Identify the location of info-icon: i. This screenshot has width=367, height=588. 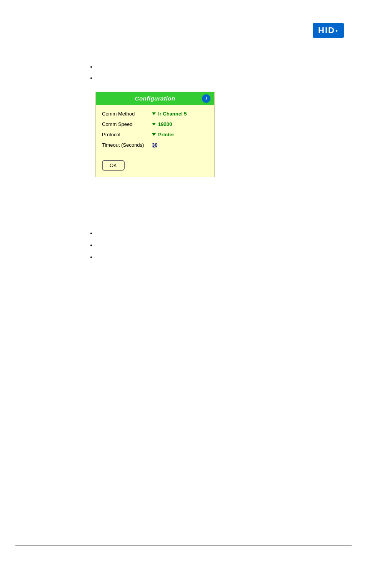
(206, 99).